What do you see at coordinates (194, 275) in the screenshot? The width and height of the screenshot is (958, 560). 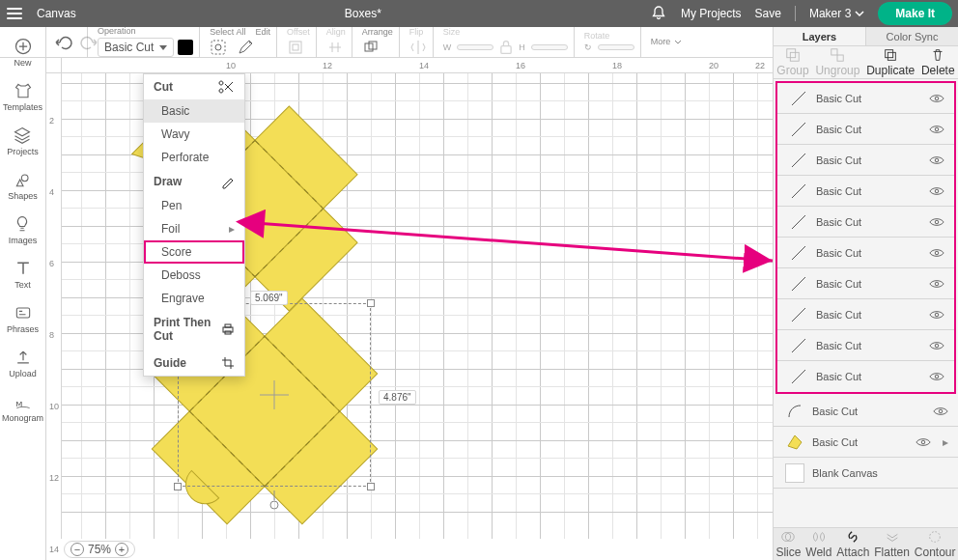 I see `menu-item-deboss: Deboss` at bounding box center [194, 275].